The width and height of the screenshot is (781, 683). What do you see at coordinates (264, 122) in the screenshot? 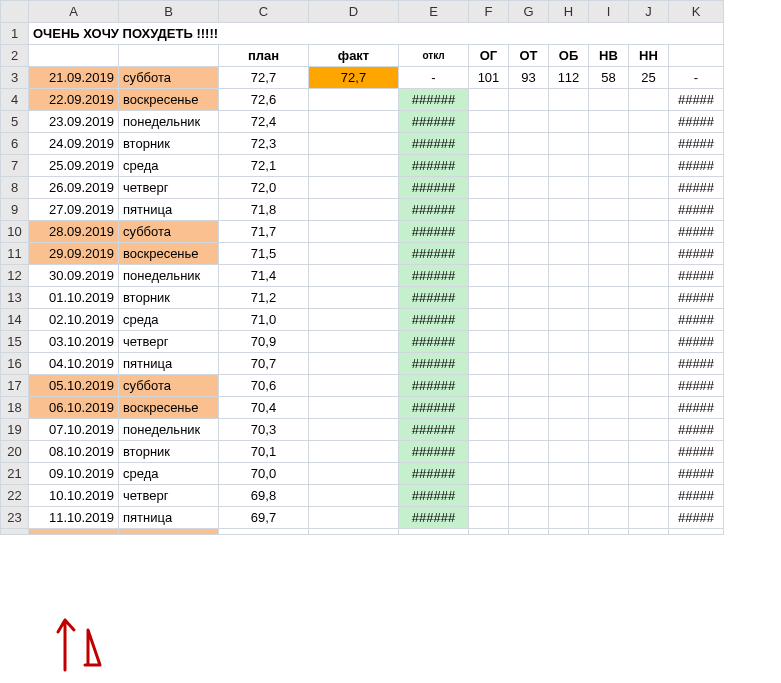
I see `plan-cell: 72,4` at bounding box center [264, 122].